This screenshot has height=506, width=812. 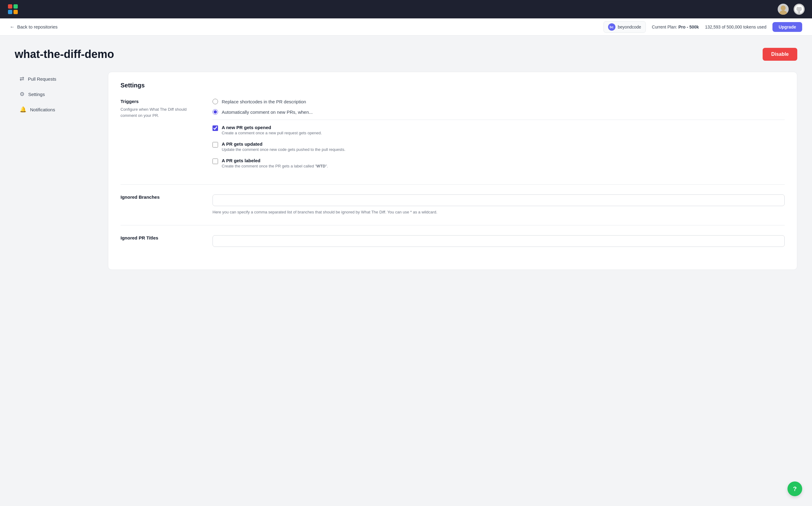 What do you see at coordinates (215, 112) in the screenshot?
I see `radio-auto-comment-input` at bounding box center [215, 112].